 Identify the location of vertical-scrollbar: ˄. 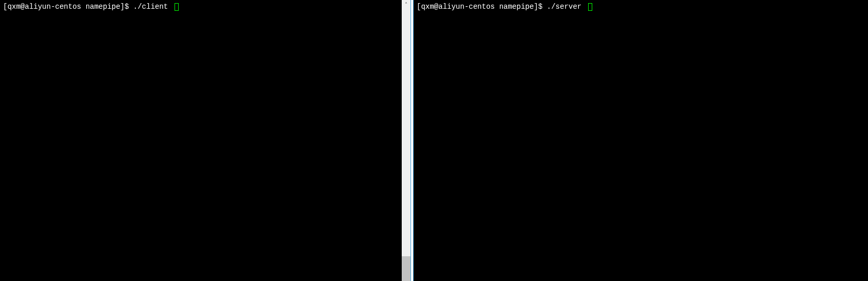
(406, 140).